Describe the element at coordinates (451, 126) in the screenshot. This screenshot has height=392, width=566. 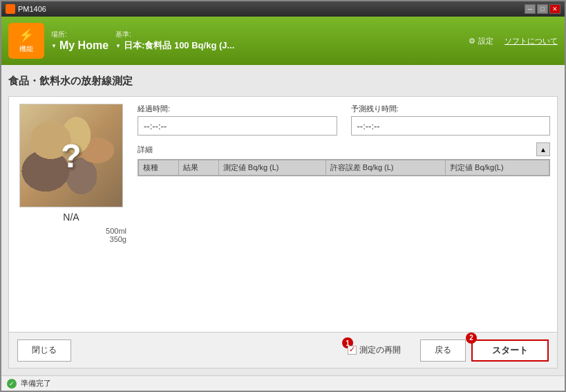
I see `remaining-input` at that location.